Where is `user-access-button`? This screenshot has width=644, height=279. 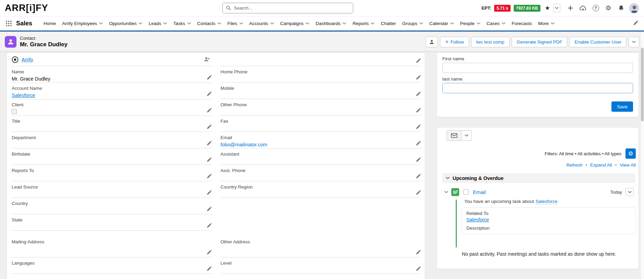 user-access-button is located at coordinates (432, 42).